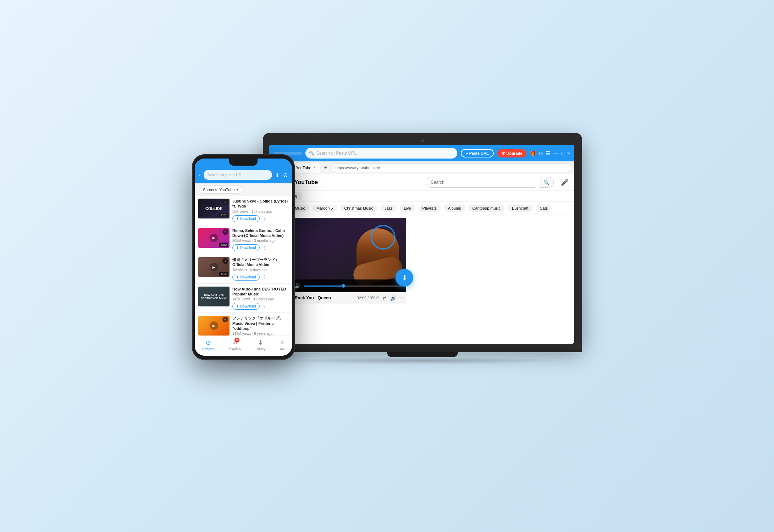  What do you see at coordinates (264, 248) in the screenshot?
I see `more-button-2: ⋮` at bounding box center [264, 248].